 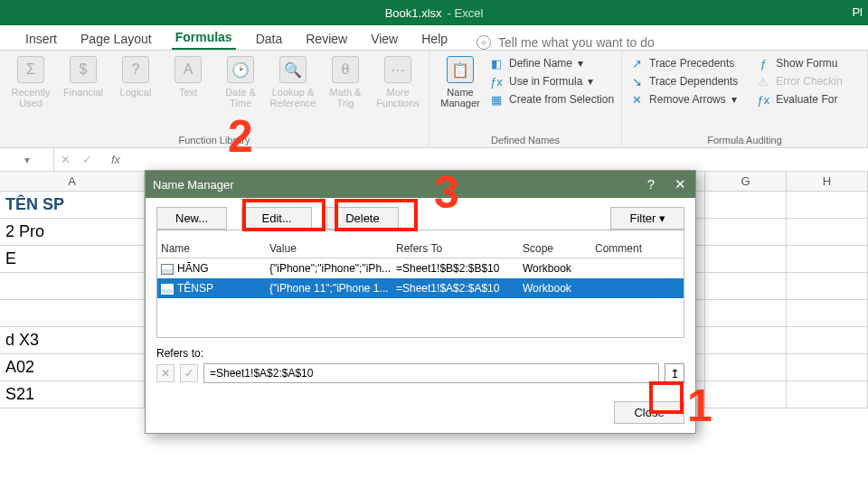 I want to click on delete-button: Delete, so click(x=363, y=219).